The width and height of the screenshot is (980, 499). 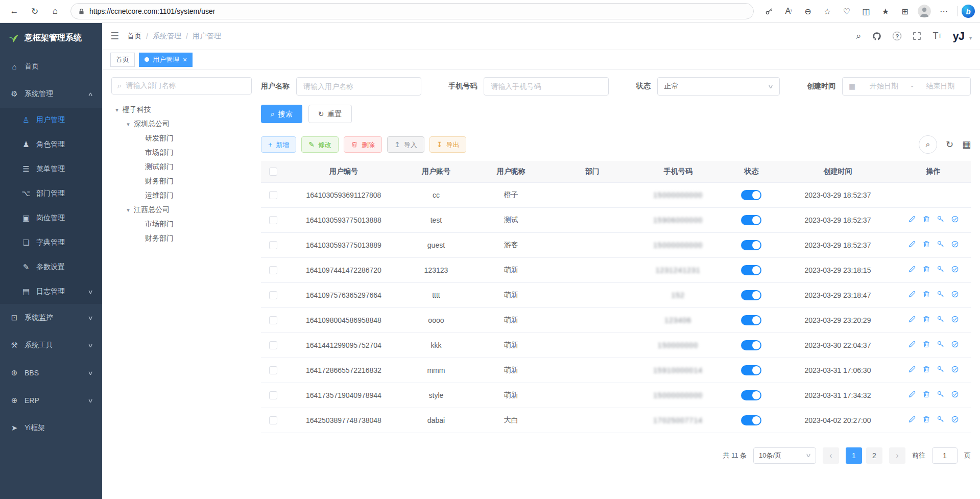 I want to click on goto-page-input, so click(x=945, y=456).